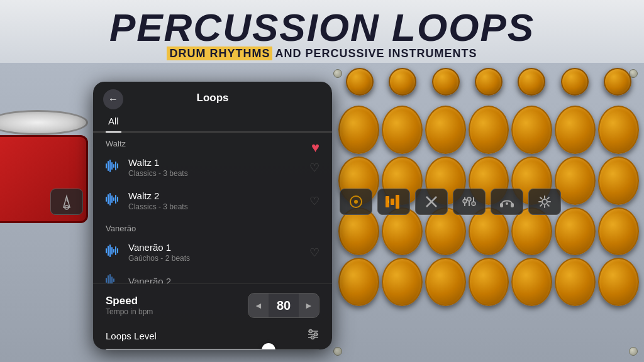 The height and width of the screenshot is (362, 644). What do you see at coordinates (213, 253) in the screenshot?
I see `loop-item-vanerao1: Vanerão 1 Gaúchos - 2 beats ♡` at bounding box center [213, 253].